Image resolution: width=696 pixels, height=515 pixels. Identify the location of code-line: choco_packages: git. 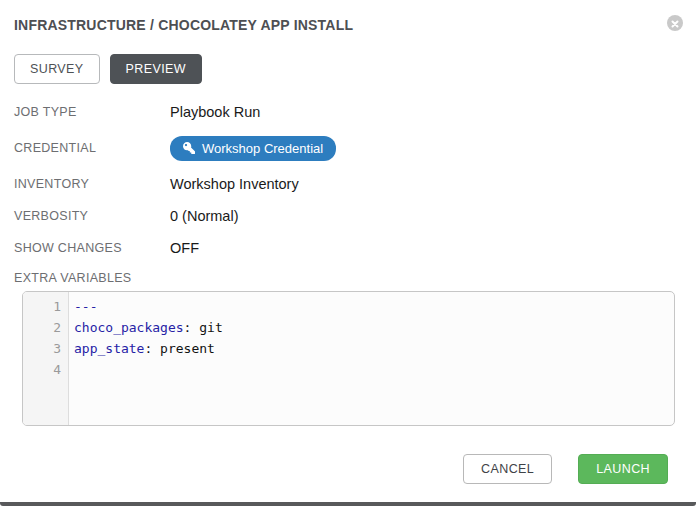
(374, 328).